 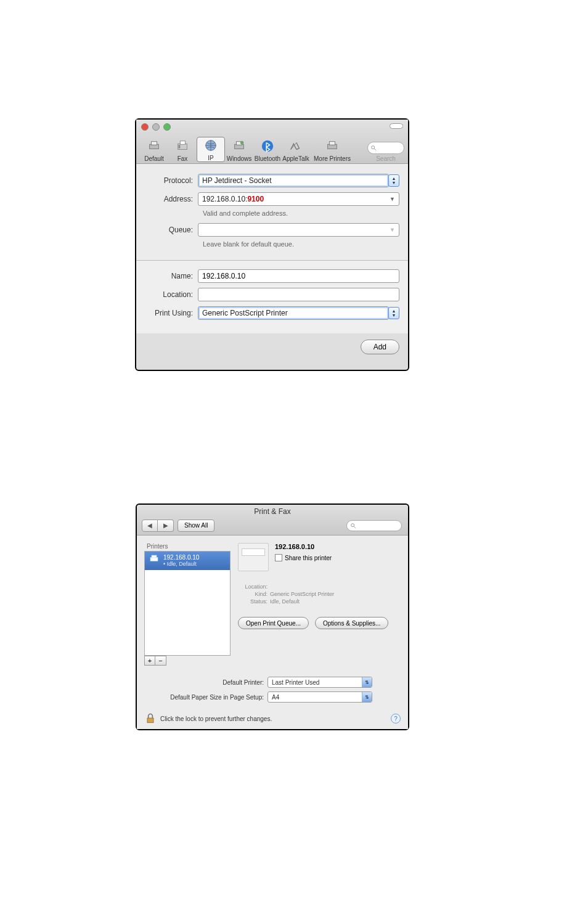 I want to click on printers-sidebar: Printers 192.168.0.10 • Idle, Default + …, so click(x=187, y=604).